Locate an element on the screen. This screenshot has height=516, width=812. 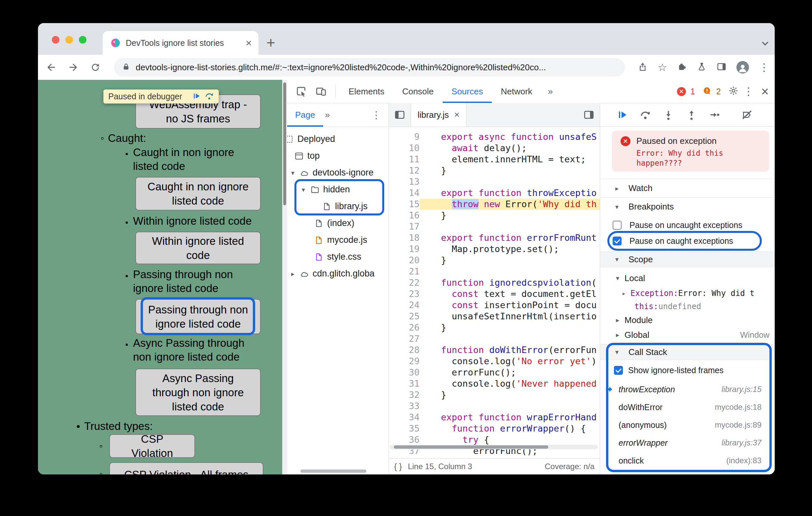
line-number: 28 is located at coordinates (404, 350).